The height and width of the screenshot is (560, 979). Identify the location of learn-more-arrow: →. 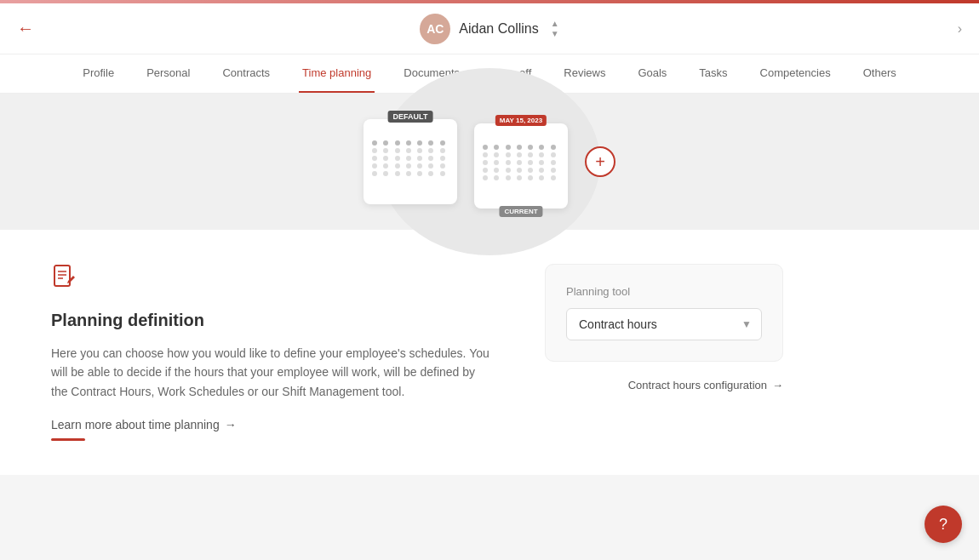
(231, 425).